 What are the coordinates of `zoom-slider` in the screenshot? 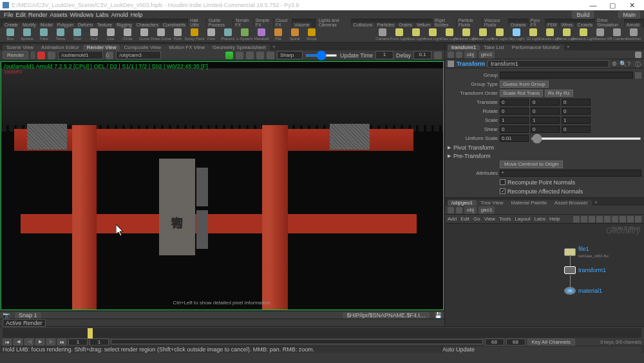 It's located at (321, 55).